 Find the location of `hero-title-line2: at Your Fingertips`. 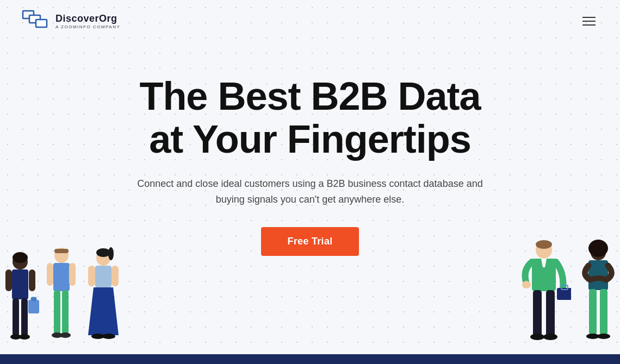

hero-title-line2: at Your Fingertips is located at coordinates (310, 139).